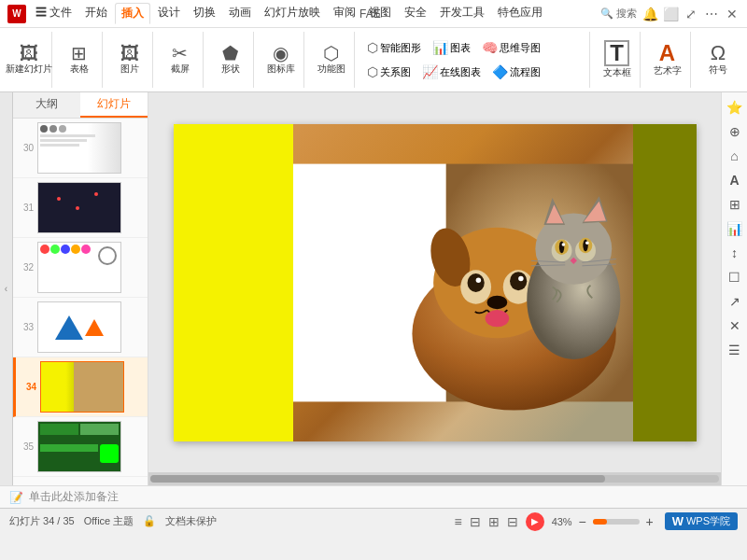 Image resolution: width=747 pixels, height=560 pixels. What do you see at coordinates (735, 204) in the screenshot?
I see `rt-grid-button: ⊞` at bounding box center [735, 204].